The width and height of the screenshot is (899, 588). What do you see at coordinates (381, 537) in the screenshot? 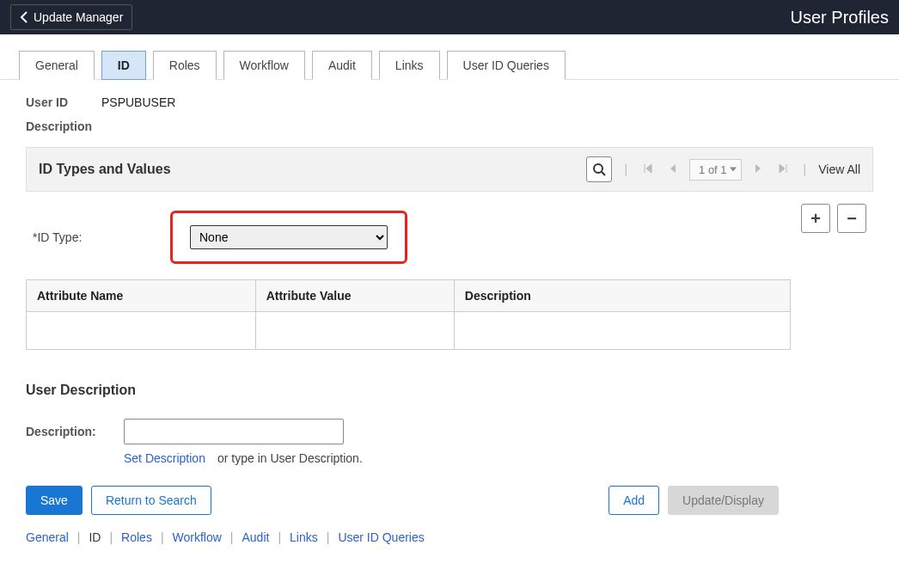
I see `bottom-link-user-id-queries: User ID Queries` at bounding box center [381, 537].